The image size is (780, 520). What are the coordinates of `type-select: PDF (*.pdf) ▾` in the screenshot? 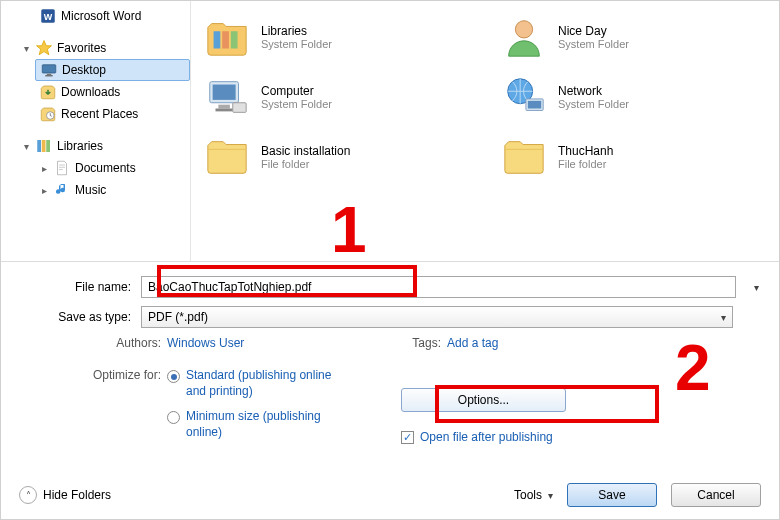 It's located at (437, 317).